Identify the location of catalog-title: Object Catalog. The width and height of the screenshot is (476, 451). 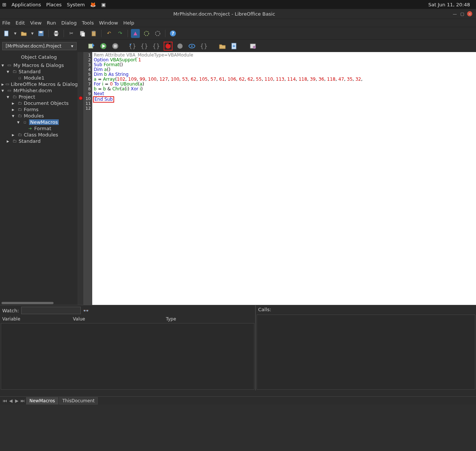
(39, 57).